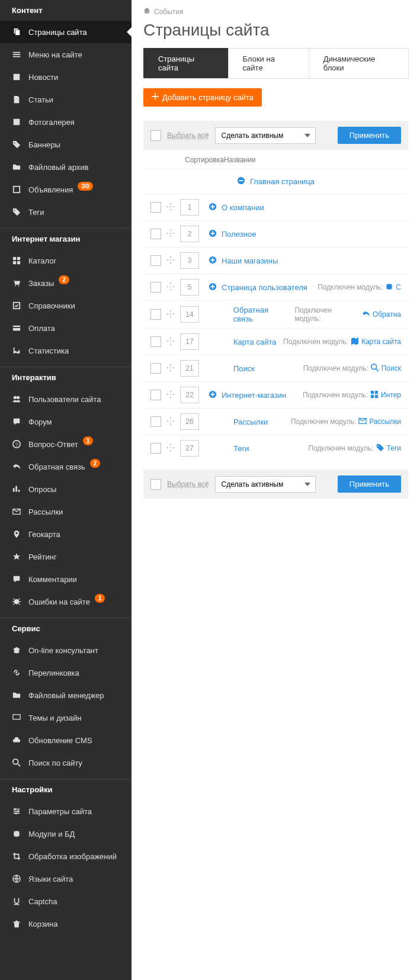  I want to click on sidebar-item: Объявления3/0, so click(66, 189).